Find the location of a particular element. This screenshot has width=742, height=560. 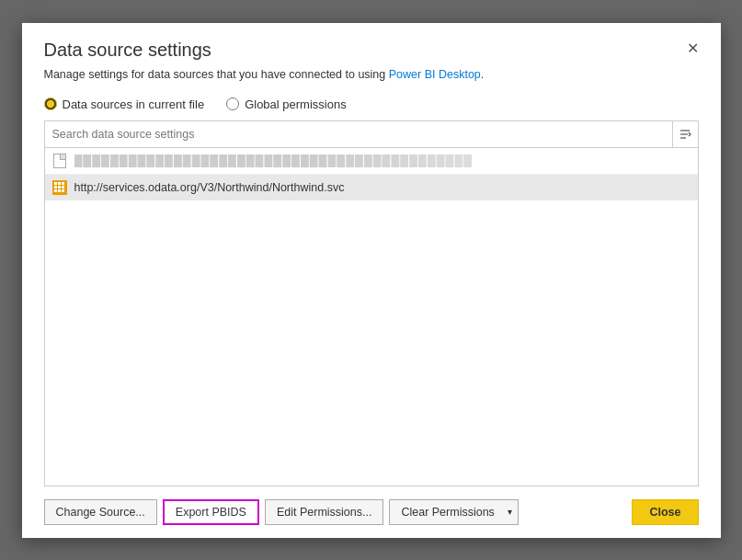

radio-current-file-label: Data sources in current file is located at coordinates (134, 105).